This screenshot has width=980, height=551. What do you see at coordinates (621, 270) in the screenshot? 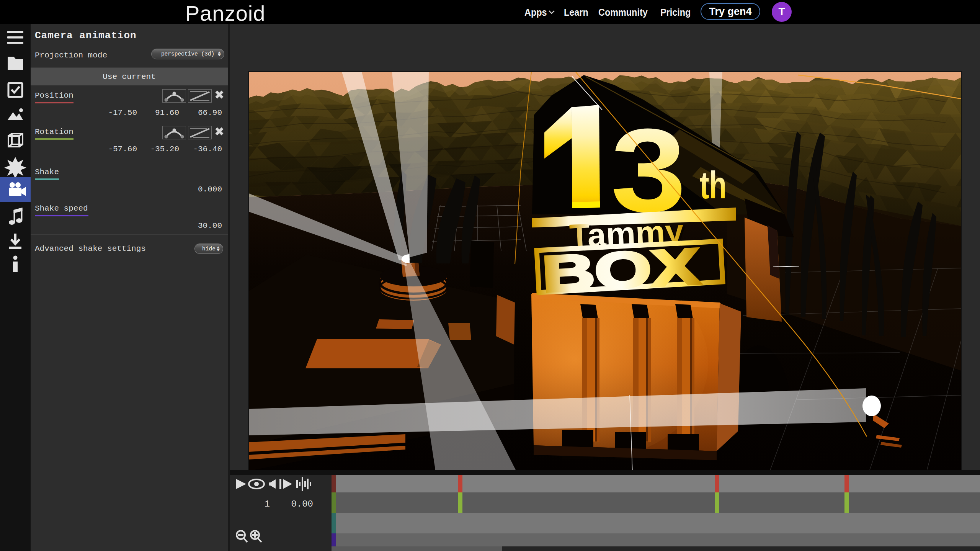
I see `svg-text: BOX` at bounding box center [621, 270].